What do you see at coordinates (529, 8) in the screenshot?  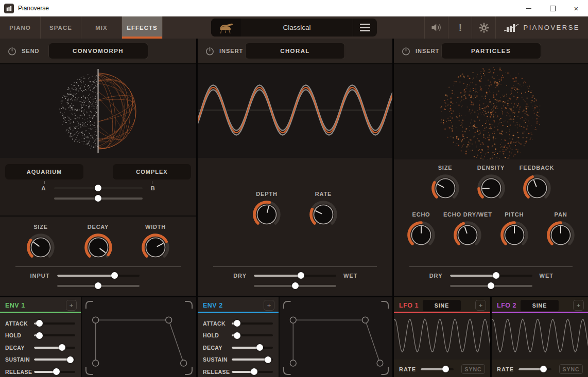 I see `minimize-button` at bounding box center [529, 8].